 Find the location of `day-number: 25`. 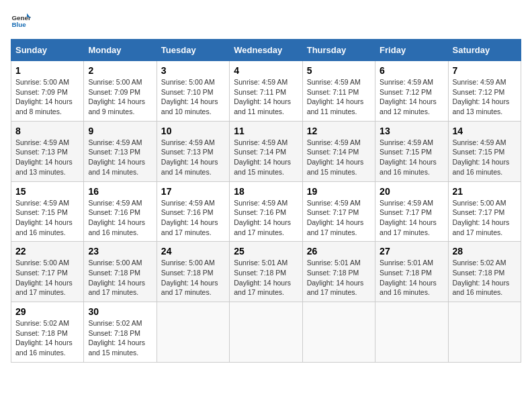

day-number: 25 is located at coordinates (266, 251).